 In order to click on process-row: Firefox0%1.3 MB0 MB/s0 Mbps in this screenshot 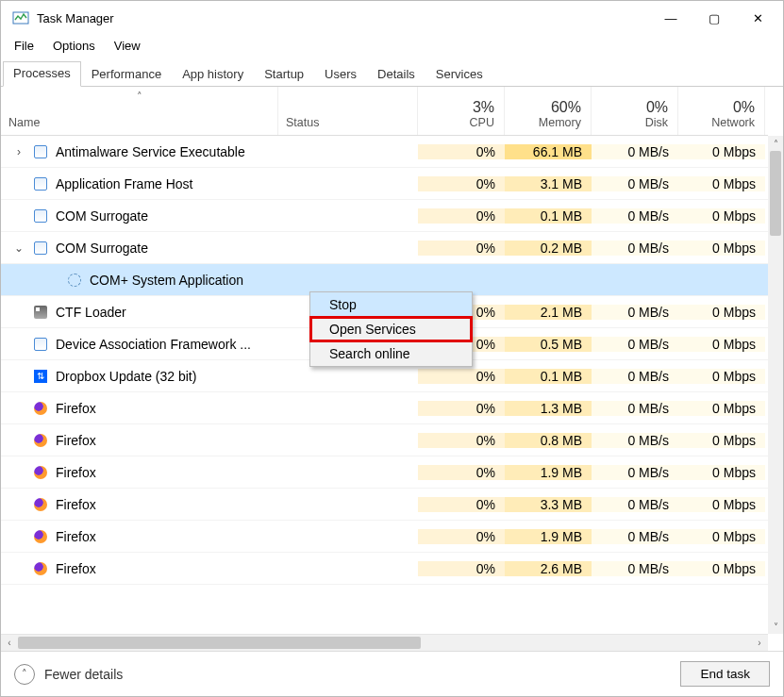, I will do `click(385, 408)`.